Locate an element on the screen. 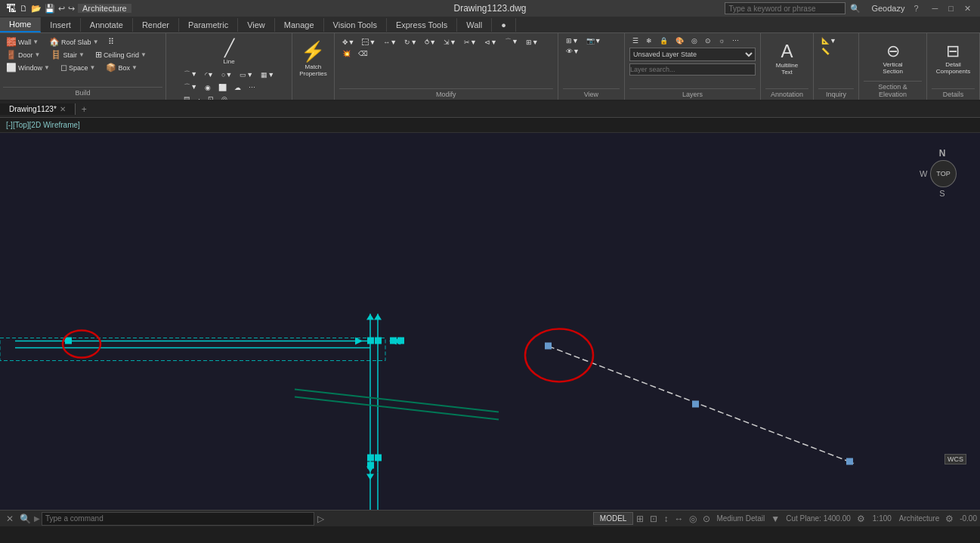 The width and height of the screenshot is (980, 543). search-icon: 🔍 is located at coordinates (855, 9).